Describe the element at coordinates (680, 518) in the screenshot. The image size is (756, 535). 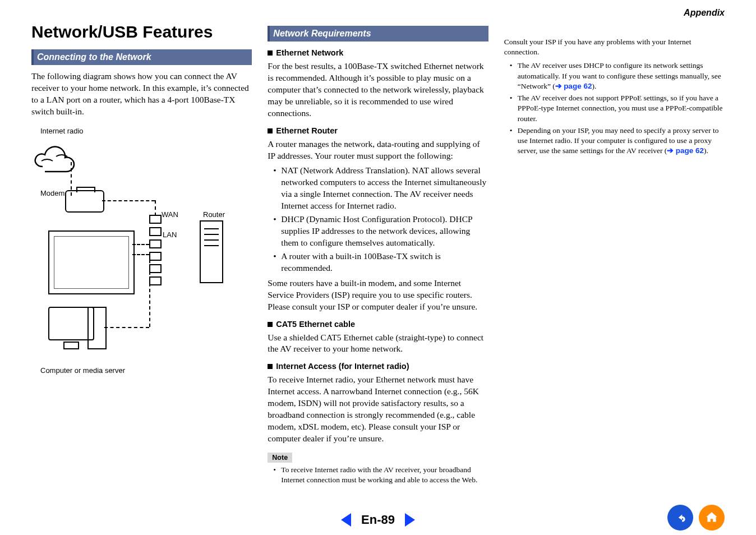
I see `back-arrow-icon` at that location.